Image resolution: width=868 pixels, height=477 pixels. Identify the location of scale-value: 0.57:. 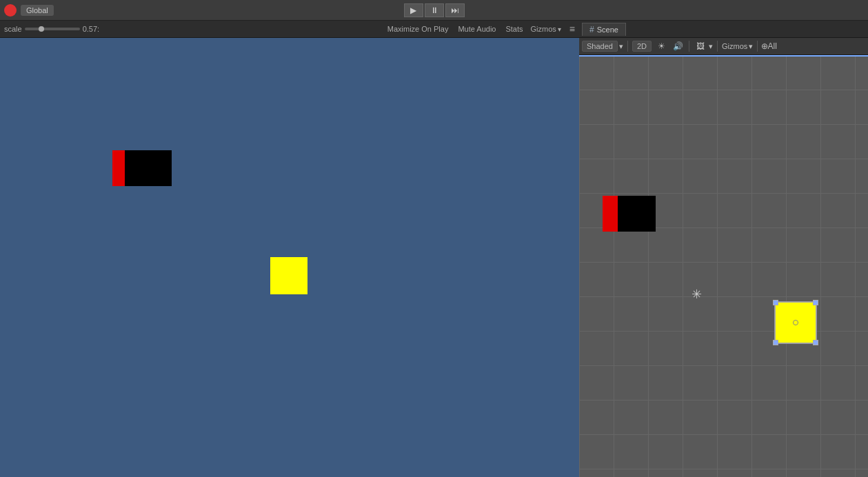
(91, 29).